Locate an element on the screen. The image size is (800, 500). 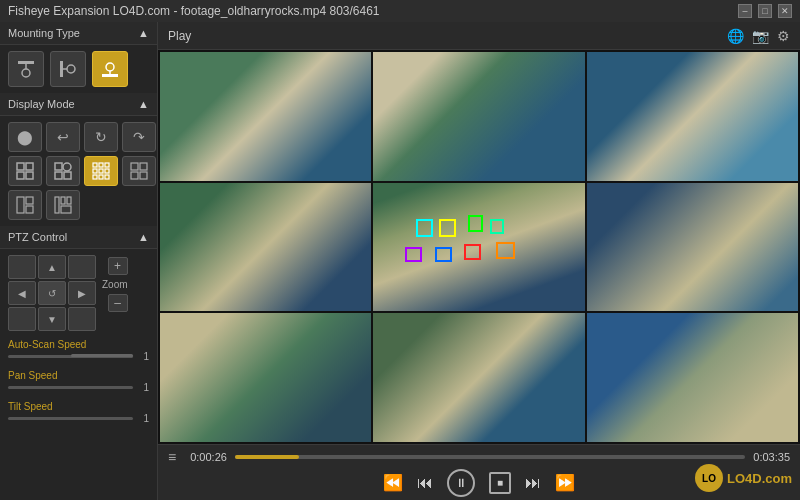
globe-icon: 🌐 is located at coordinates (736, 36).